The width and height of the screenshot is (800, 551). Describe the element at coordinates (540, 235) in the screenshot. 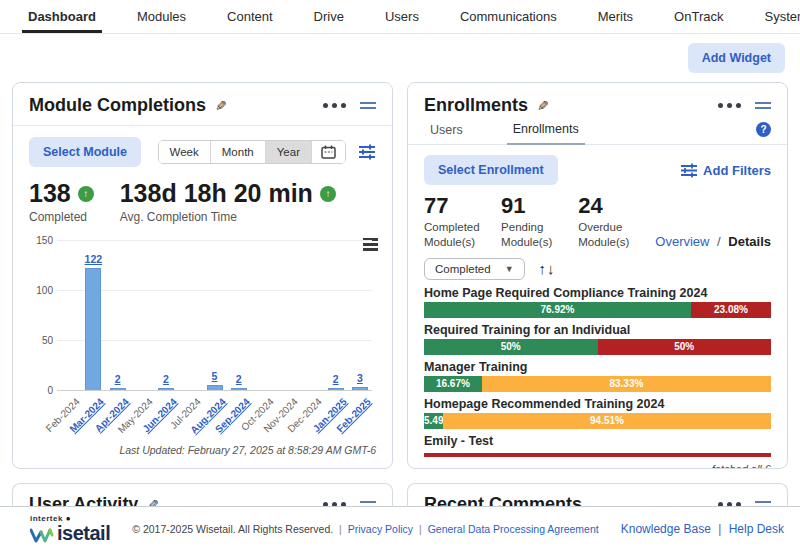

I see `stat-label: PendingModule(s)` at that location.